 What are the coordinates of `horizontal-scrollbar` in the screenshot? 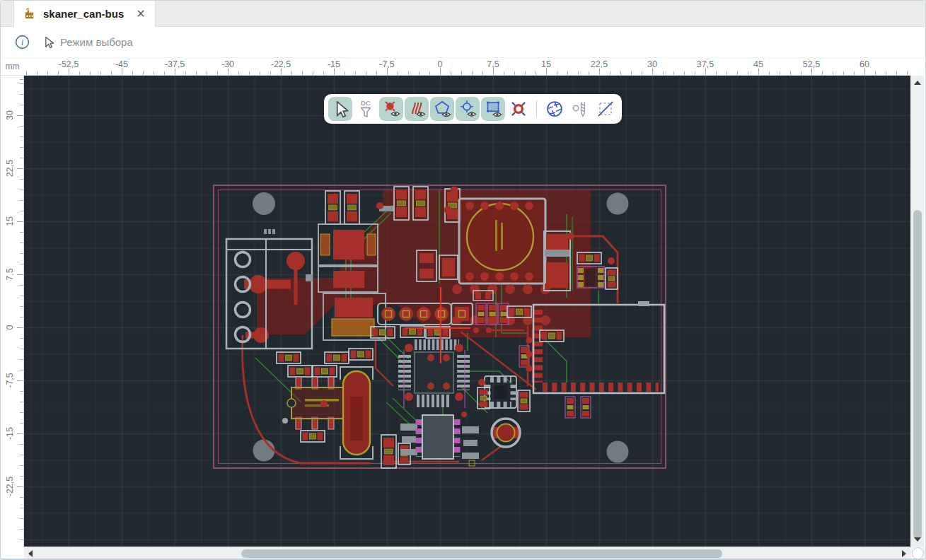 It's located at (467, 553).